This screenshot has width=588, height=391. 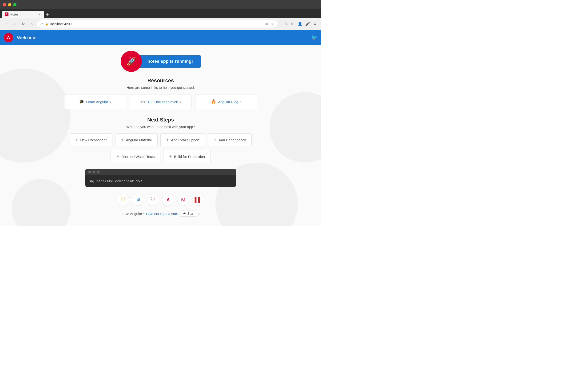 What do you see at coordinates (39, 14) in the screenshot?
I see `tab-close-button: ×` at bounding box center [39, 14].